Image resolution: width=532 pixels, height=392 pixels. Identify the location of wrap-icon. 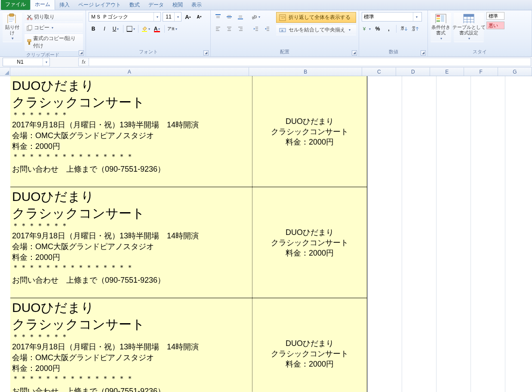
(283, 18).